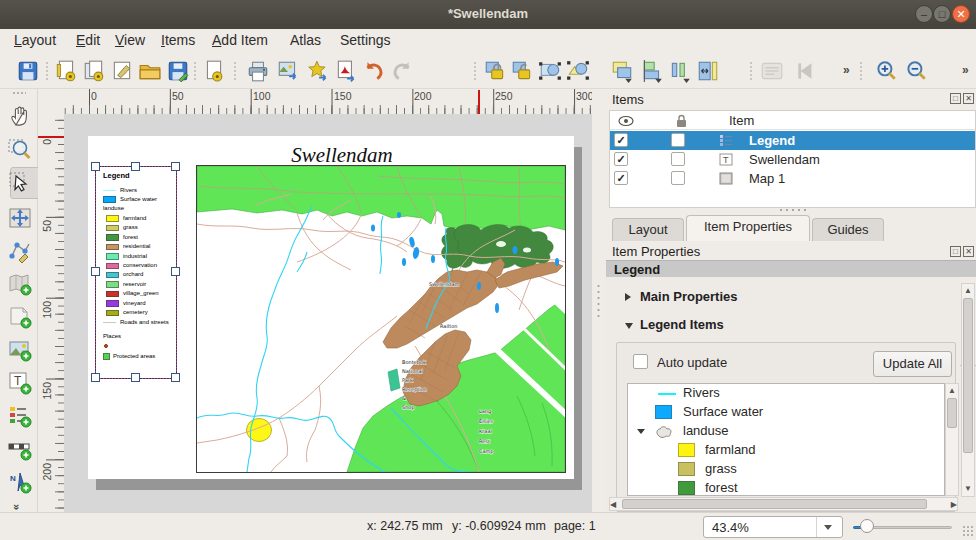 This screenshot has height=540, width=976. What do you see at coordinates (28, 71) in the screenshot?
I see `save-icon` at bounding box center [28, 71].